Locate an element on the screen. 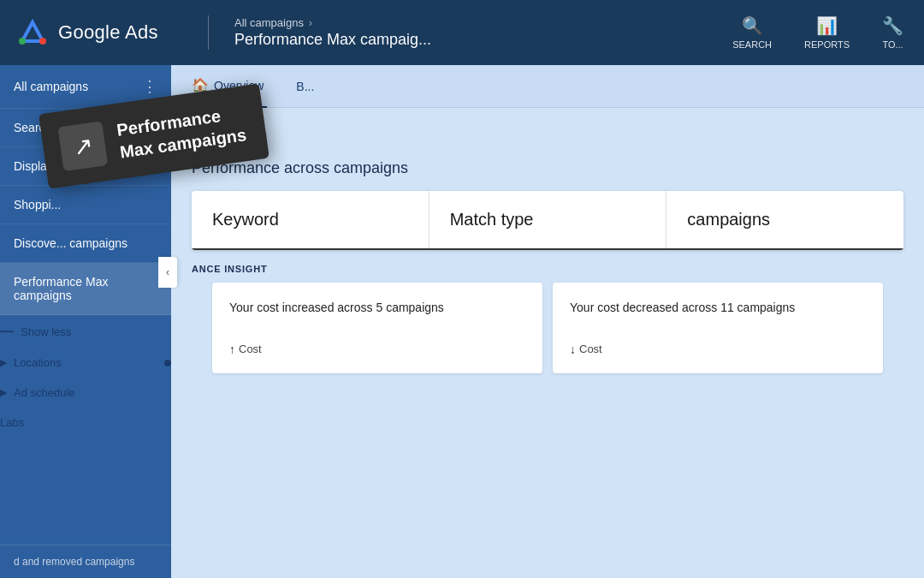 The image size is (924, 578). search-icon: 🔍 is located at coordinates (753, 26).